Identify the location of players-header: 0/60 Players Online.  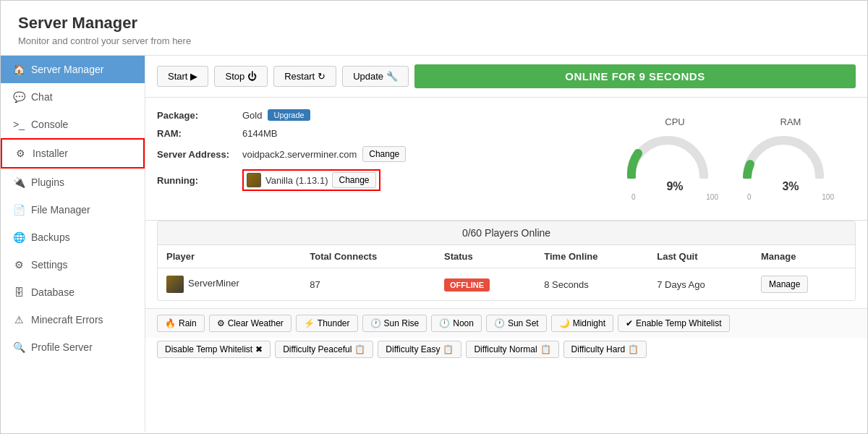
(506, 233).